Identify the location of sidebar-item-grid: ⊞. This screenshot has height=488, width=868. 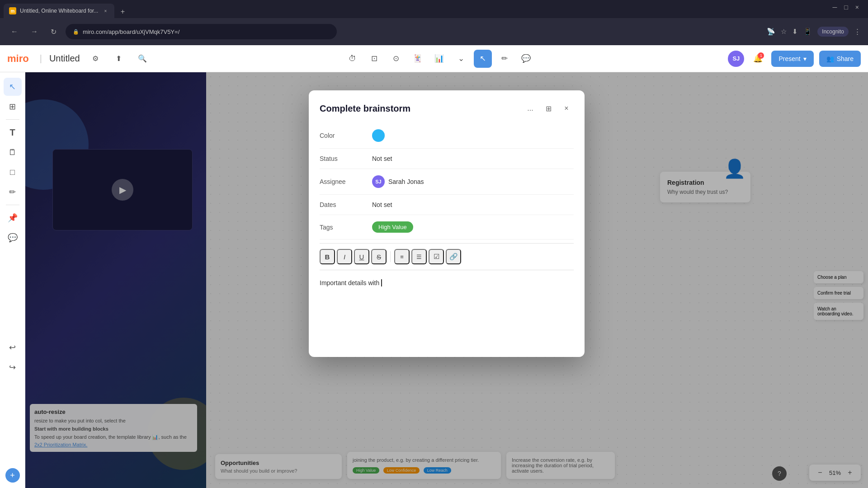
(13, 107).